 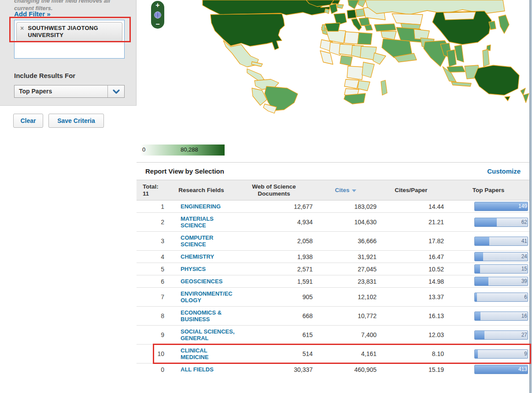 I want to click on table-row: 3COMPUTER SCIENCE2,05836,66617.8241, so click(x=334, y=241).